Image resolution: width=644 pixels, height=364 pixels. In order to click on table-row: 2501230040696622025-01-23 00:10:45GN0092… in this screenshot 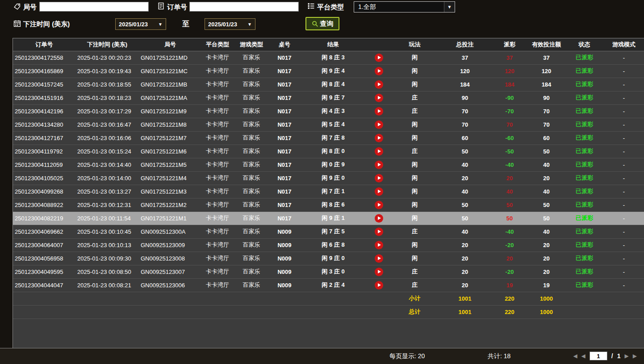, I will do `click(329, 232)`.